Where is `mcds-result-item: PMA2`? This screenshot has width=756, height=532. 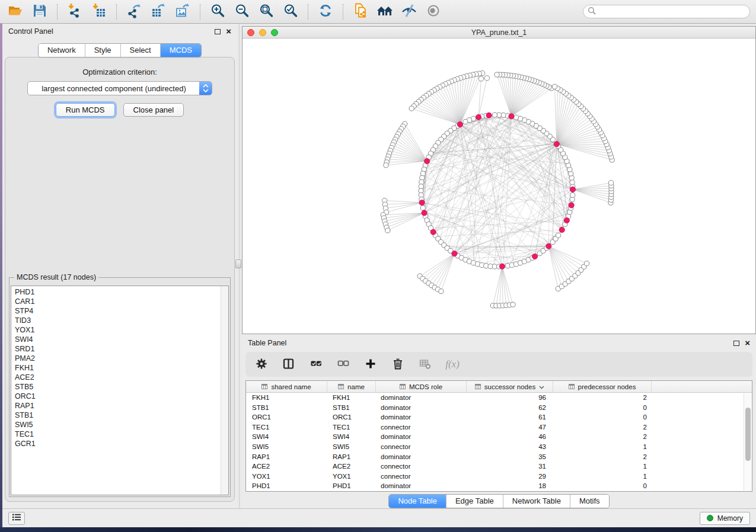 mcds-result-item: PMA2 is located at coordinates (116, 358).